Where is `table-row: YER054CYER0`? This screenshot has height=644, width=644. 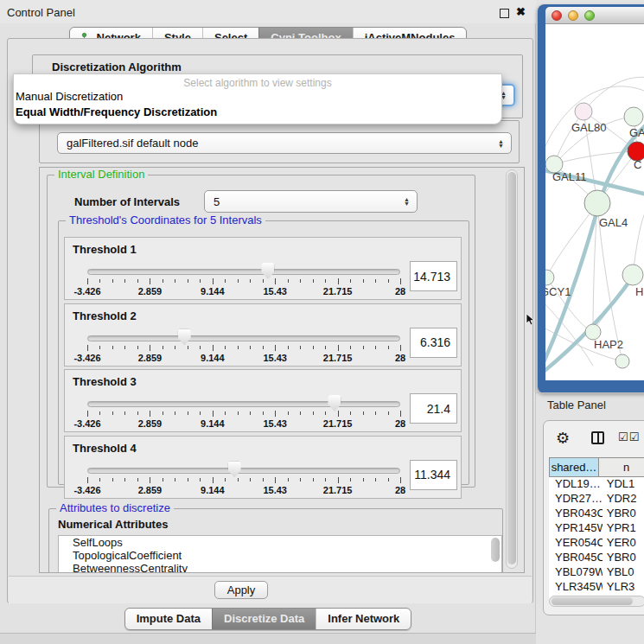
table-row: YER054CYER0 is located at coordinates (596, 543).